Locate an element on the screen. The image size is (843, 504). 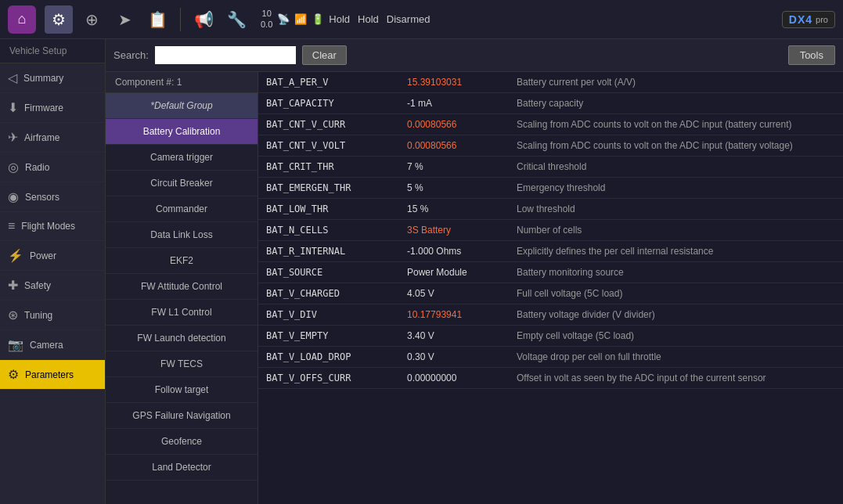
param-value: 10.17793941 is located at coordinates (458, 315).